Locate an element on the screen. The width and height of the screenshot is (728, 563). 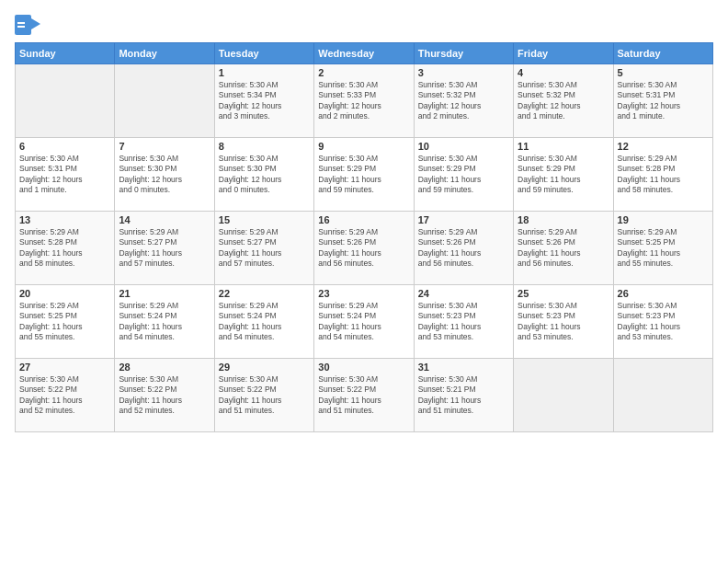
day-number: 16 is located at coordinates (364, 220).